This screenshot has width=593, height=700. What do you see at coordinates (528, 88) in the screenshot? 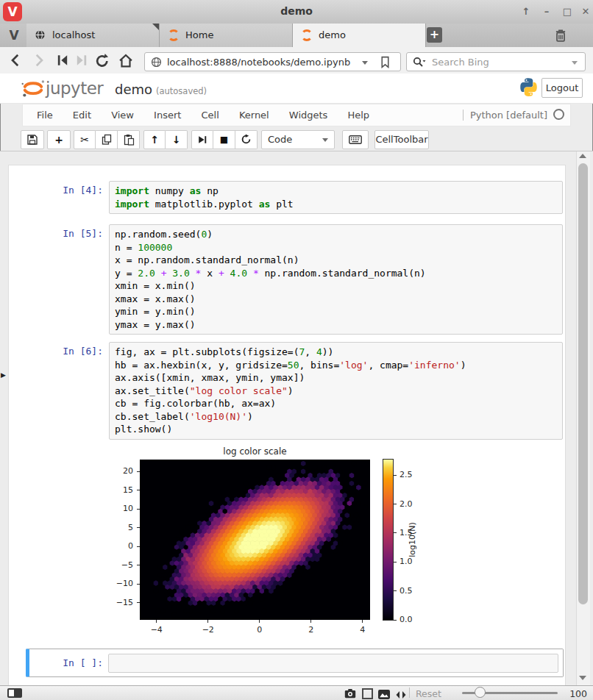
I see `python-logo-icon` at bounding box center [528, 88].